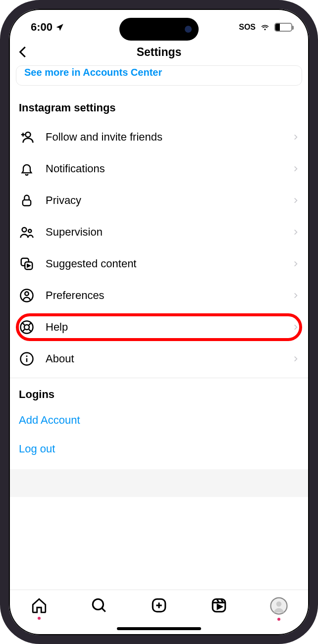 The image size is (318, 644). I want to click on wifi-icon, so click(265, 27).